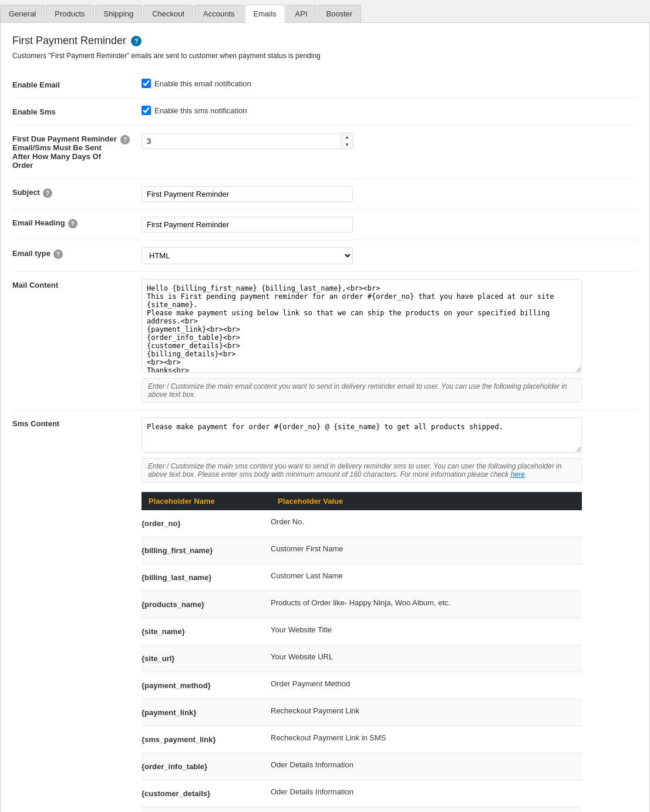 The width and height of the screenshot is (650, 812). I want to click on enable-email-checkbox-label: Enable this email notification, so click(203, 83).